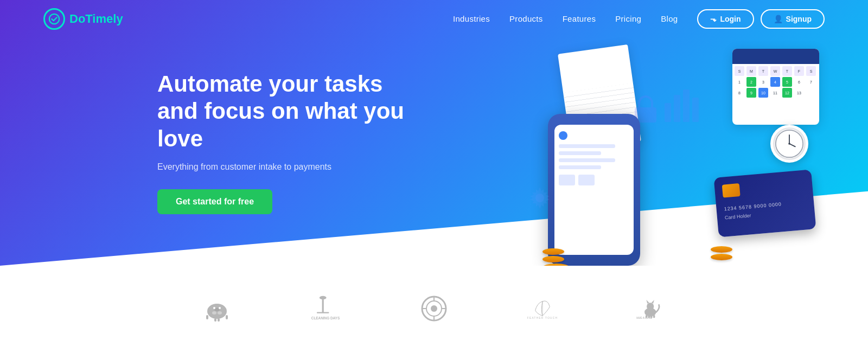  What do you see at coordinates (651, 309) in the screenshot?
I see `cat-logo-icon: HUG A LOVE` at bounding box center [651, 309].